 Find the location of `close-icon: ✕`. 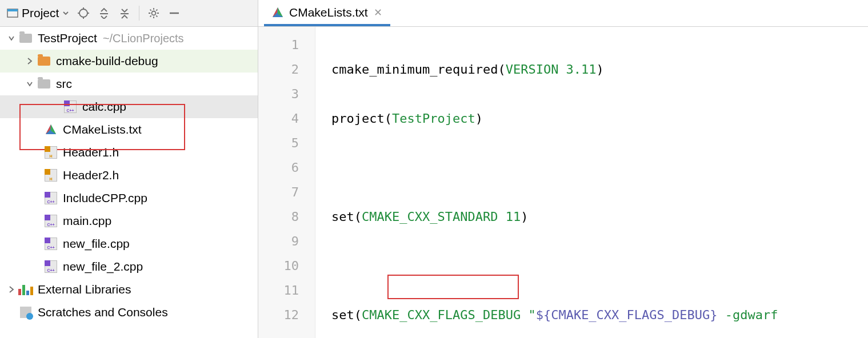

close-icon: ✕ is located at coordinates (378, 13).